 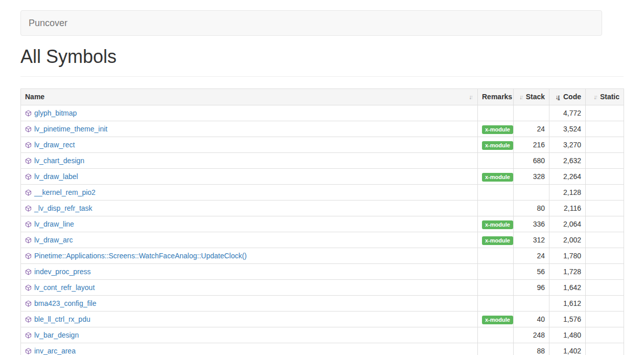 What do you see at coordinates (323, 256) in the screenshot?
I see `symbol-row: Pinetime::Applications::Screens::WatchFa…` at bounding box center [323, 256].